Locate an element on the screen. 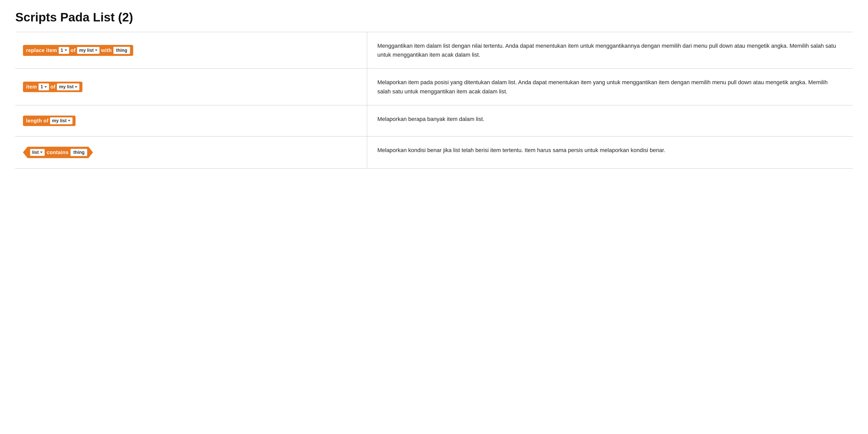  block-label-contains: contains is located at coordinates (58, 152).